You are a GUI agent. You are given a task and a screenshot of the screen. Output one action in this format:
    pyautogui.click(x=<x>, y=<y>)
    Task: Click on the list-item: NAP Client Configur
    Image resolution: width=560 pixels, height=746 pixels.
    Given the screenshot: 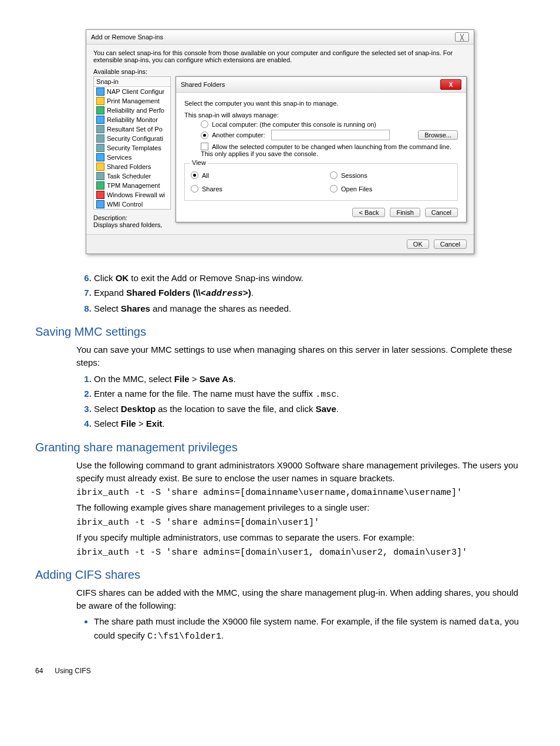 What is the action you would take?
    pyautogui.click(x=132, y=92)
    